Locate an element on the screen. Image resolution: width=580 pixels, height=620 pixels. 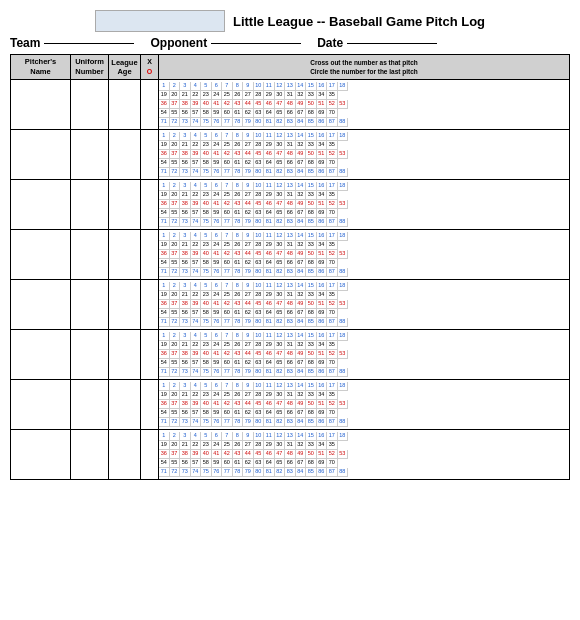
pitch-num-70: 70 is located at coordinates (332, 214).